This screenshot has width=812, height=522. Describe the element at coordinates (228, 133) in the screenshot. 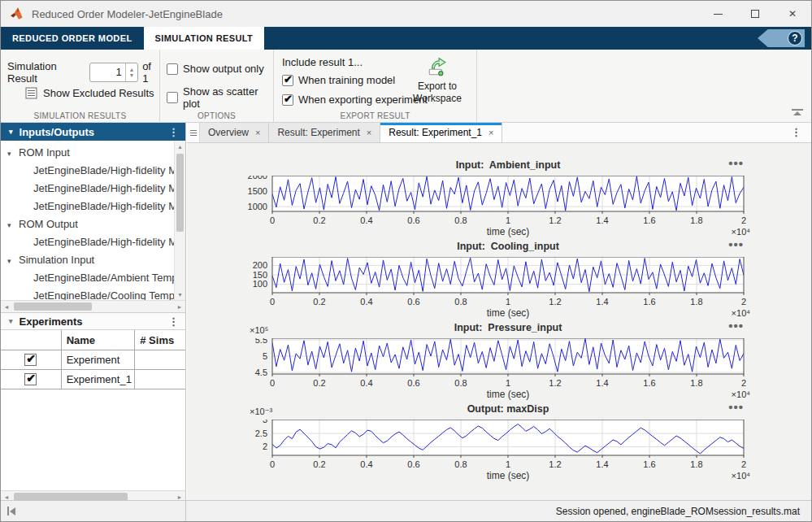

I see `doc-tab-label: Overview` at that location.